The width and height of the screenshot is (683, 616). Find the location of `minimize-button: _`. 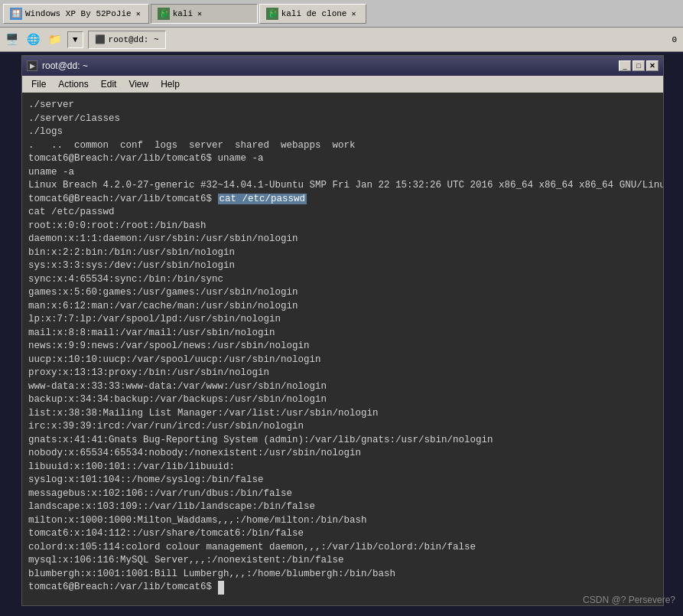

minimize-button: _ is located at coordinates (625, 66).